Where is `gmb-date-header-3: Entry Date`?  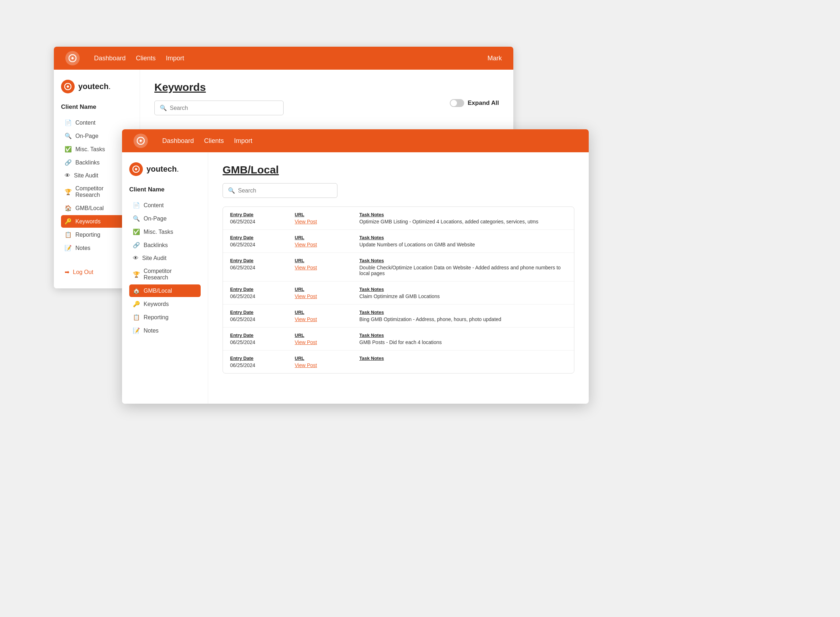 gmb-date-header-3: Entry Date is located at coordinates (262, 261).